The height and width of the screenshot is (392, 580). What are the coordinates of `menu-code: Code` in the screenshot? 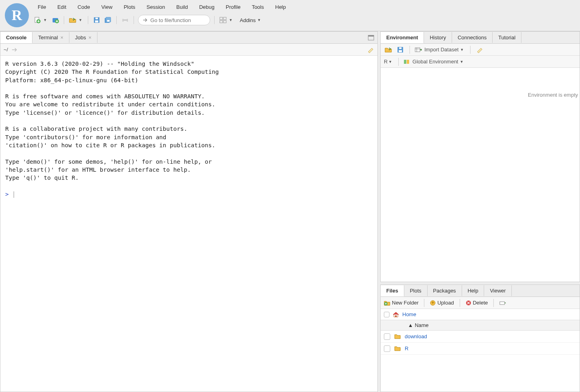 It's located at (83, 7).